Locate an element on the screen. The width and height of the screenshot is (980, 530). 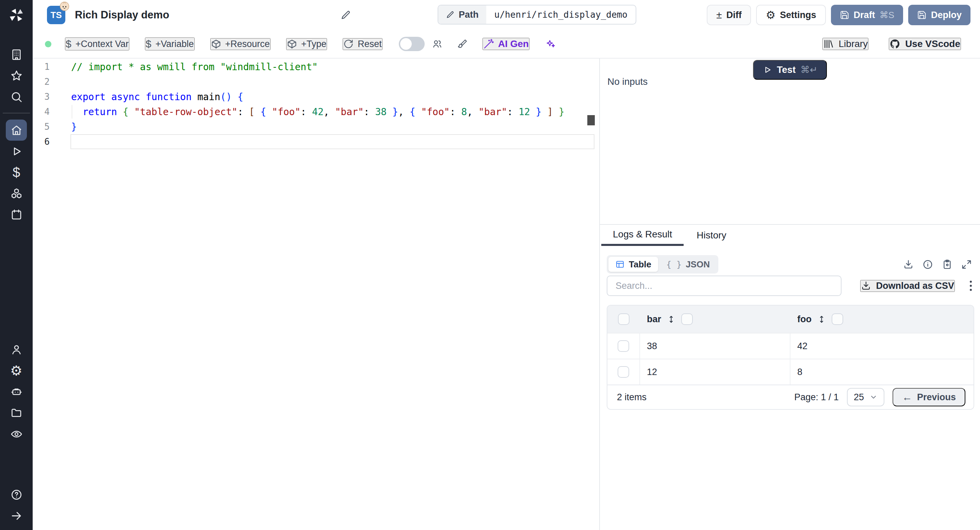
sidebar-group-main: $ is located at coordinates (16, 172).